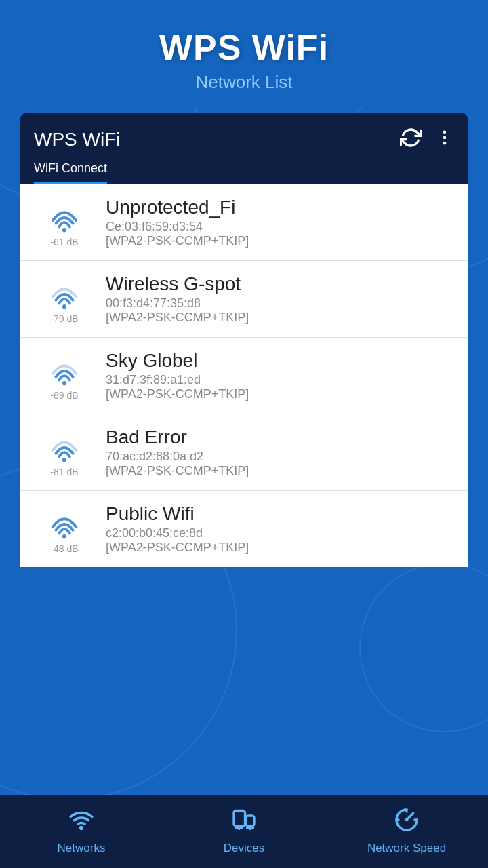 Image resolution: width=488 pixels, height=868 pixels. Describe the element at coordinates (64, 222) in the screenshot. I see `wifi-icon-wrap: -61 dB` at that location.